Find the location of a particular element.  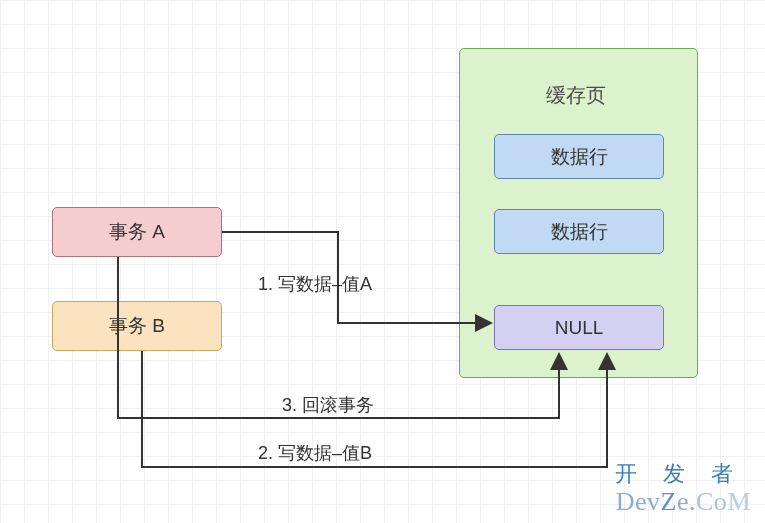

watermark-line2: DevZe.CoM is located at coordinates (684, 502).